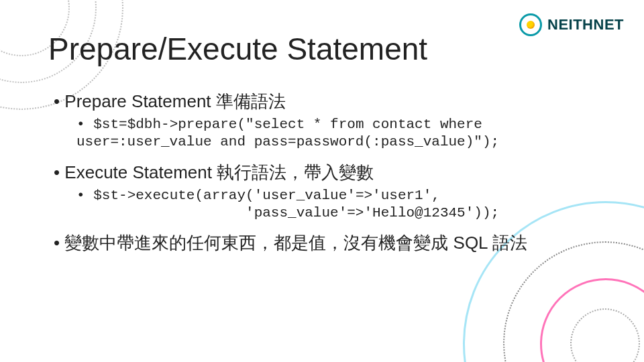 The height and width of the screenshot is (362, 644). What do you see at coordinates (347, 205) in the screenshot?
I see `code-execute: $st->execute(array('user_value'=>'user1'…` at bounding box center [347, 205].